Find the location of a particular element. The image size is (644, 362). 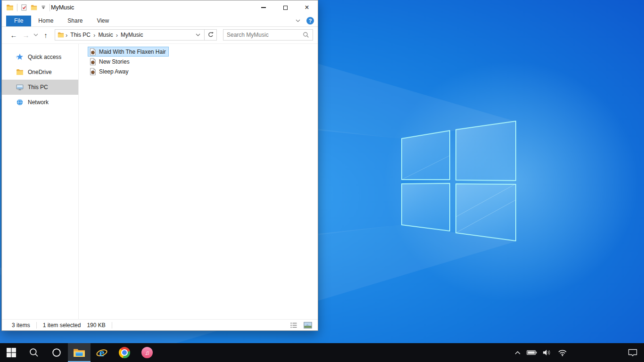

action-center-icon is located at coordinates (633, 353).